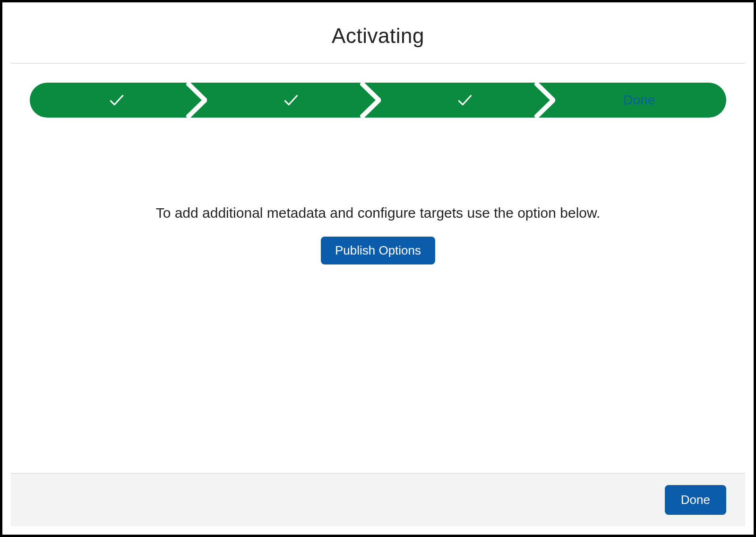  Describe the element at coordinates (545, 100) in the screenshot. I see `step-divider-icon` at that location.